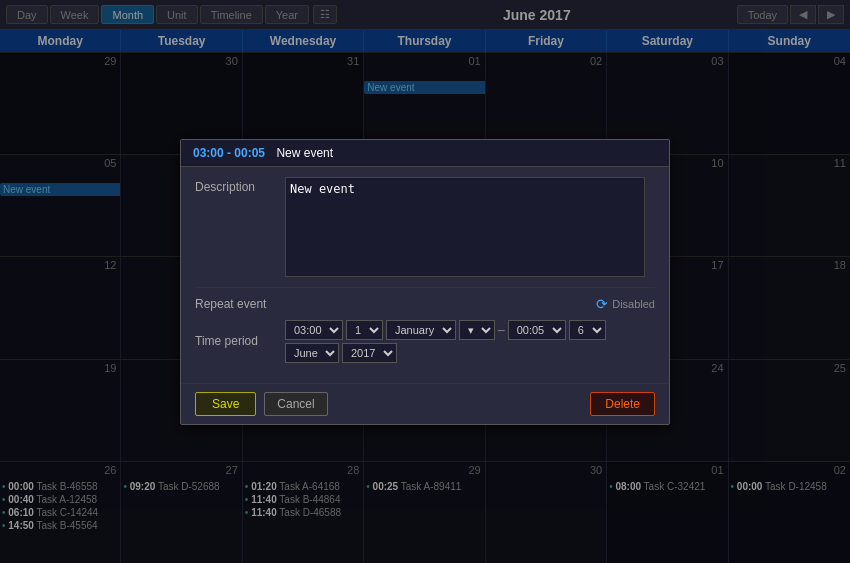 The image size is (850, 563). I want to click on to-year-select: 2017, so click(370, 353).